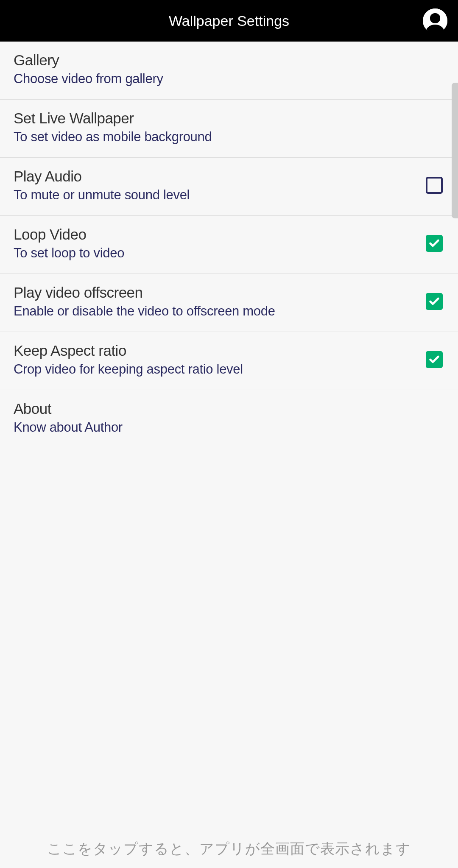  I want to click on item-subtitle: To mute or unmute sound level, so click(220, 195).